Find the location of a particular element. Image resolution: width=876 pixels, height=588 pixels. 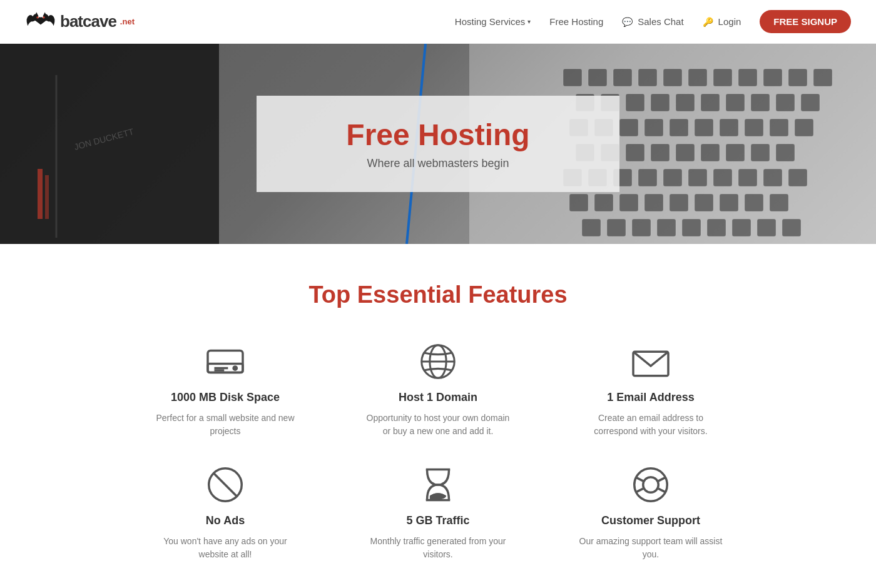

no-ads-icon is located at coordinates (225, 485).